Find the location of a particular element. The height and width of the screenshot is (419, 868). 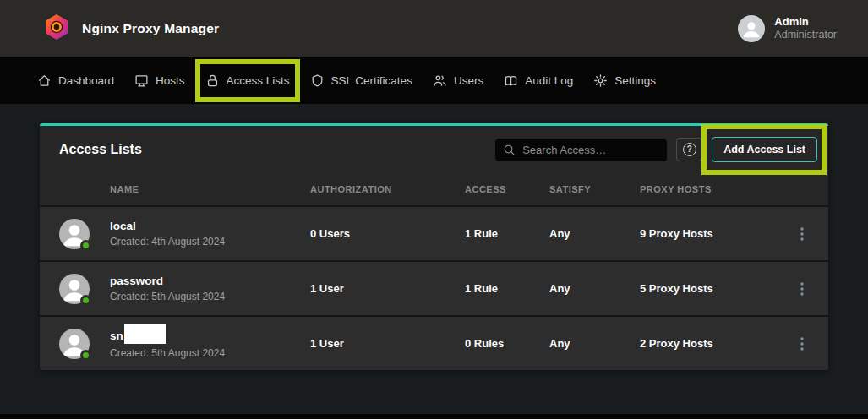

panel-tools: ? Add Access List is located at coordinates (656, 150).